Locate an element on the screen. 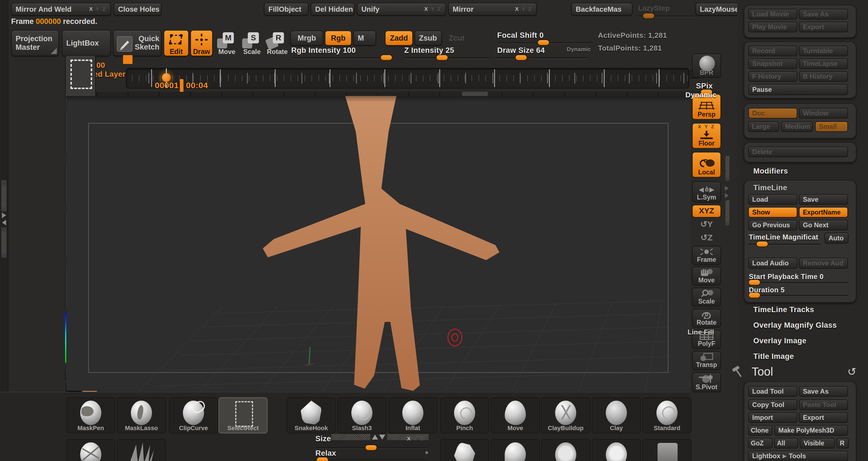  brush-tile-inflat: Inflat is located at coordinates (413, 416).